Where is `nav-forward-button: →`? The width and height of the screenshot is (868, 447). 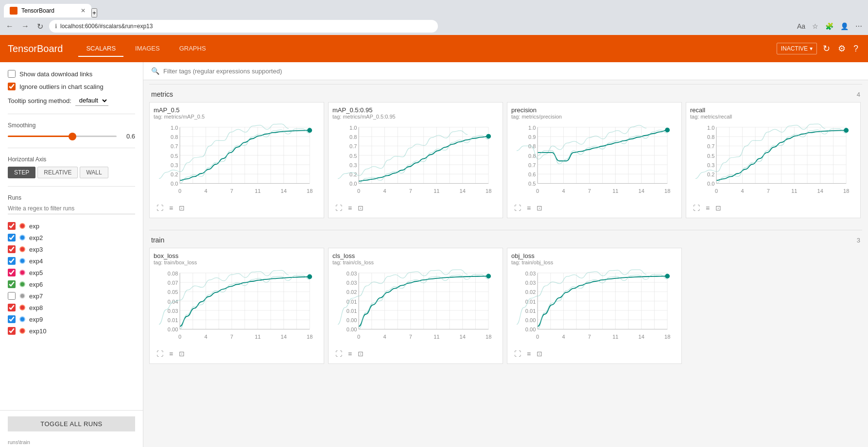
nav-forward-button: → is located at coordinates (25, 26).